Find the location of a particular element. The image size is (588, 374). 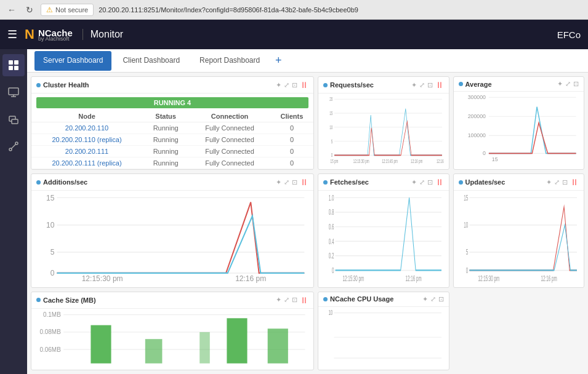

fetches-chart-area: 1.0 0.8 0.6 0.4 0.2 0 12:15:30 pm 12:16 … is located at coordinates (384, 239).